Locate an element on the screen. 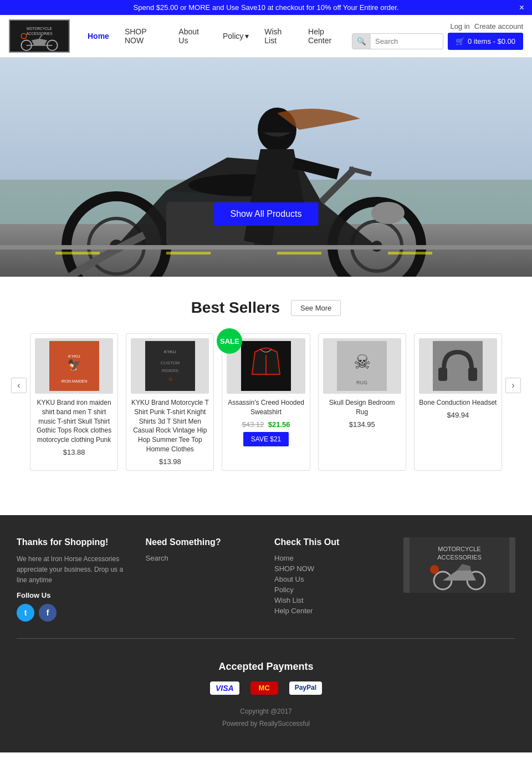 This screenshot has width=532, height=758. product-card-p4: ☠ RUG Skull Design Bedroom Rug $134.95 is located at coordinates (362, 402).